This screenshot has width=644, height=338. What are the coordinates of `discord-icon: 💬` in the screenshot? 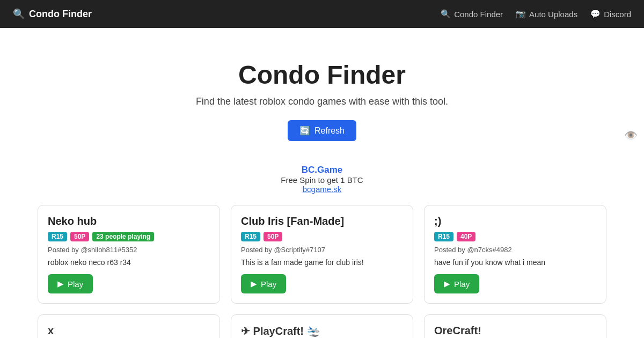 It's located at (596, 14).